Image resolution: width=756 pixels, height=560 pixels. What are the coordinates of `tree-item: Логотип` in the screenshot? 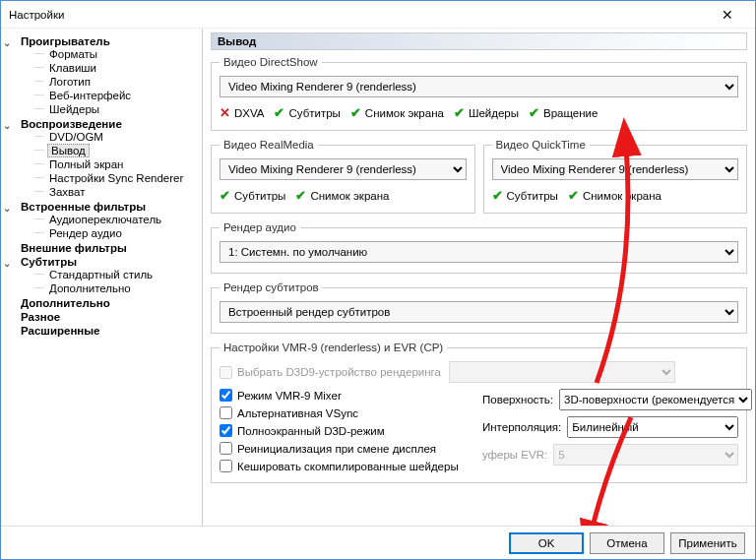 It's located at (116, 82).